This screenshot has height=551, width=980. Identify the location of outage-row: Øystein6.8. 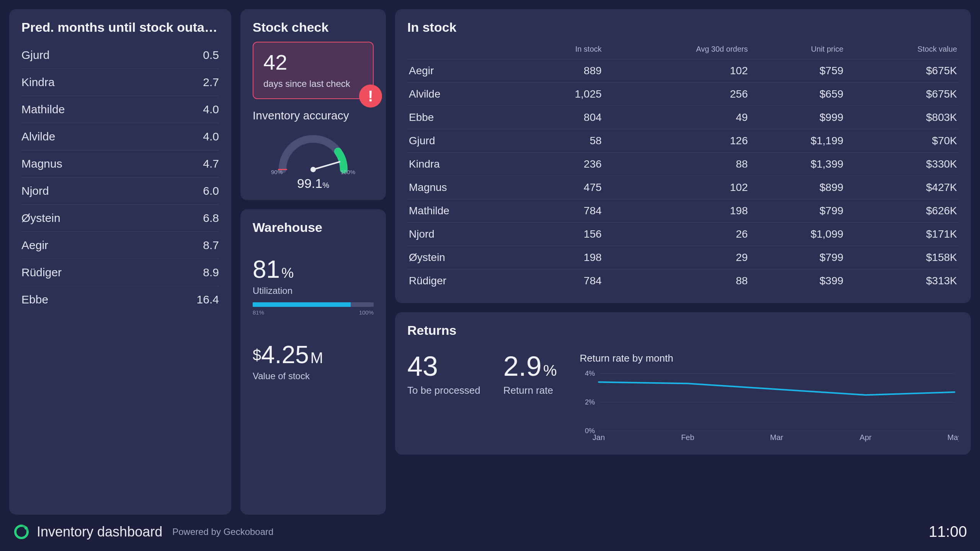
(120, 218).